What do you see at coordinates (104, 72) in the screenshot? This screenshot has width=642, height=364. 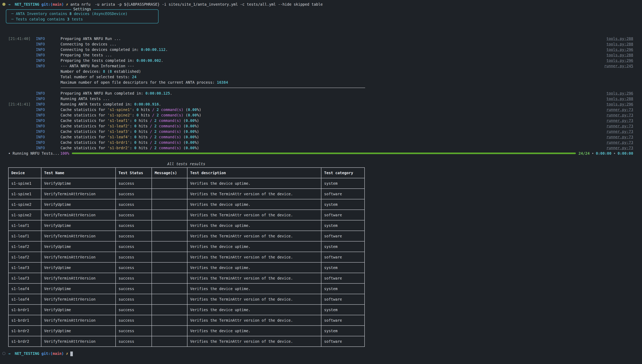 I see `text-segment: 8` at bounding box center [104, 72].